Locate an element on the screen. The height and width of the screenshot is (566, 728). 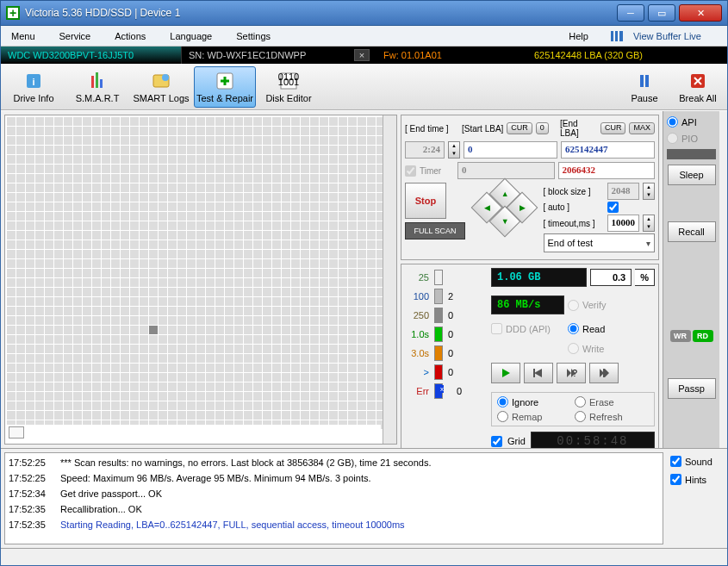
menu-actions: Actions is located at coordinates (135, 36).